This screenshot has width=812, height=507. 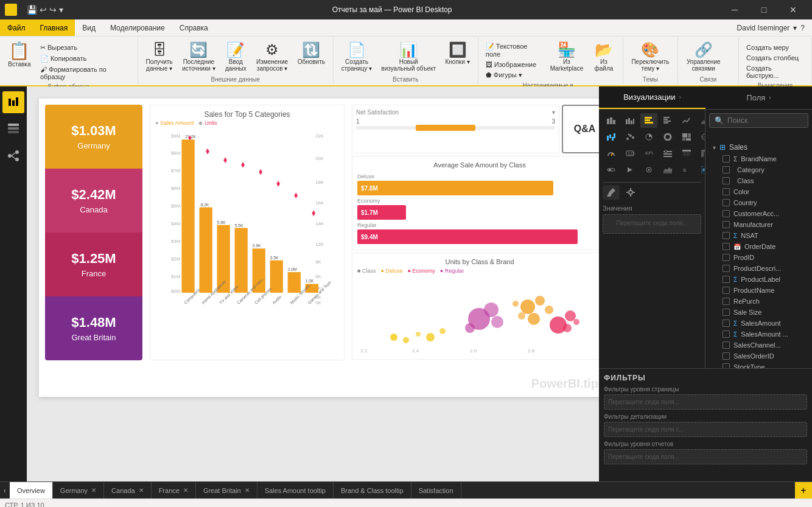 I want to click on viz-stacked-bar, so click(x=611, y=121).